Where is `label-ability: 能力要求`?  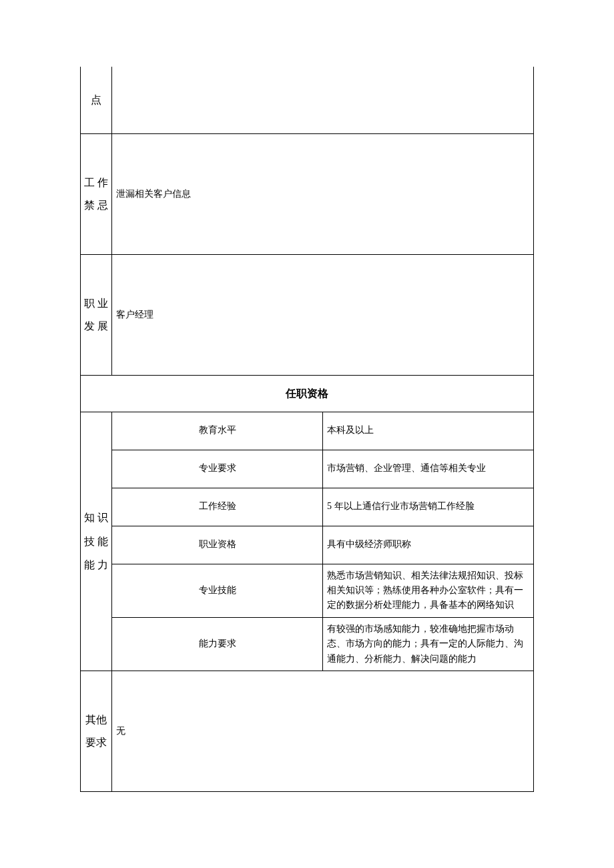 label-ability: 能力要求 is located at coordinates (218, 644).